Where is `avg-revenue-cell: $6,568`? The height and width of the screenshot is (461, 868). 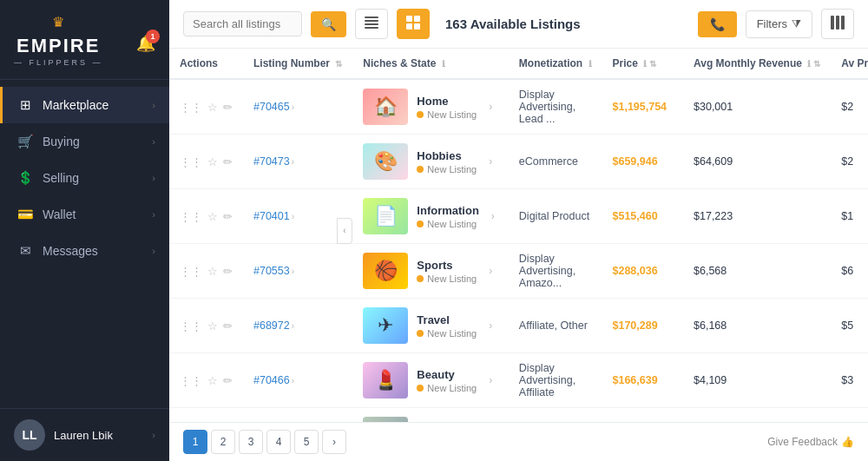
avg-revenue-cell: $6,568 is located at coordinates (757, 271).